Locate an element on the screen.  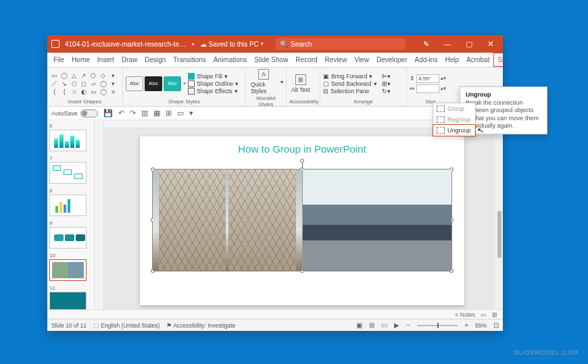
qat-icon: ▥ is located at coordinates (145, 113).